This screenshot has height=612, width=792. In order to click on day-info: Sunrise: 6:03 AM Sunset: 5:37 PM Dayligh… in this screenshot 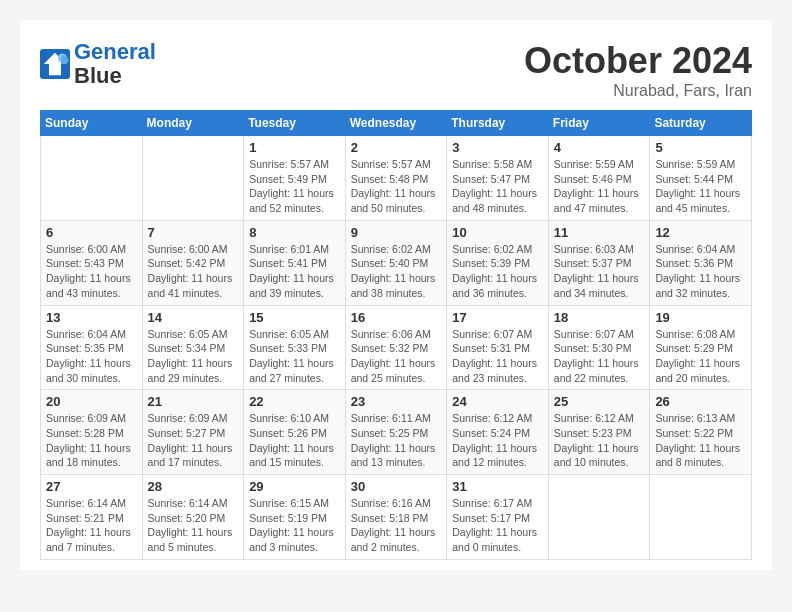, I will do `click(600, 272)`.